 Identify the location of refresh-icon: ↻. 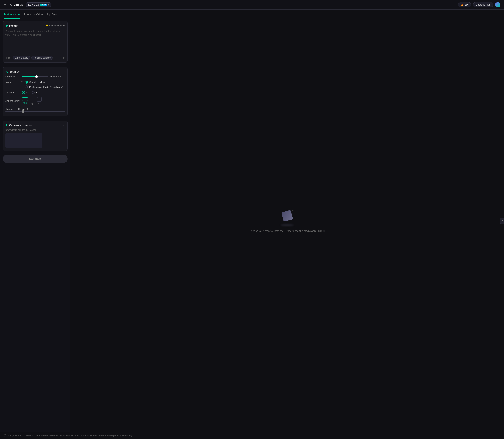
(64, 58).